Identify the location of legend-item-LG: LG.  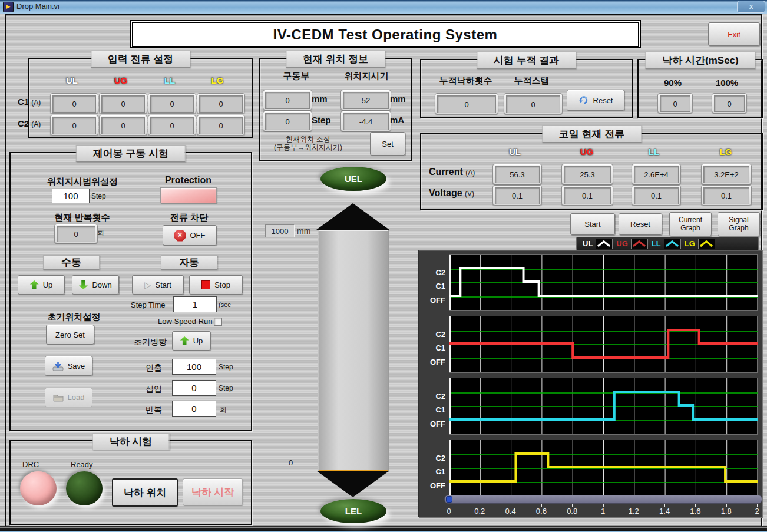
(700, 244).